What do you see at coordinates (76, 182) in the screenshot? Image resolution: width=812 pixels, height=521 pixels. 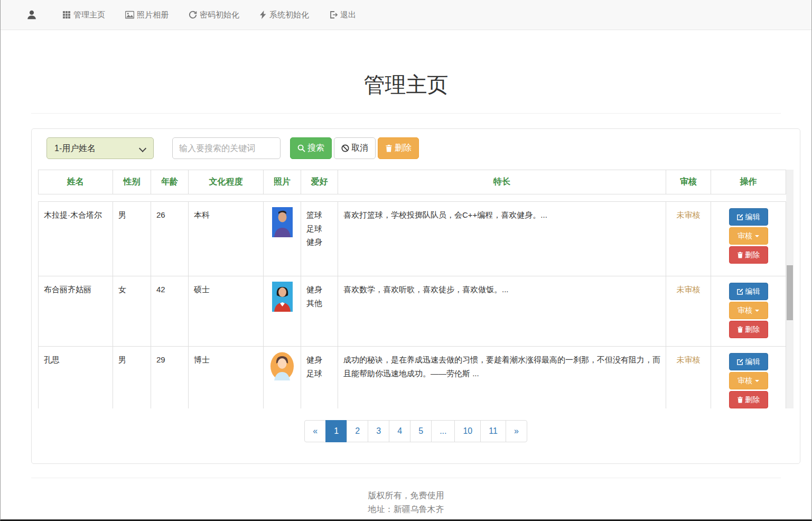 I see `col-header-name: 姓名` at bounding box center [76, 182].